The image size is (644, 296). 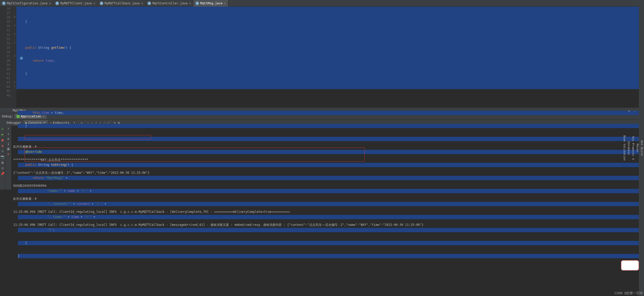 What do you see at coordinates (629, 293) in the screenshot?
I see `watermark-text: CSDN @想要一百块` at bounding box center [629, 293].